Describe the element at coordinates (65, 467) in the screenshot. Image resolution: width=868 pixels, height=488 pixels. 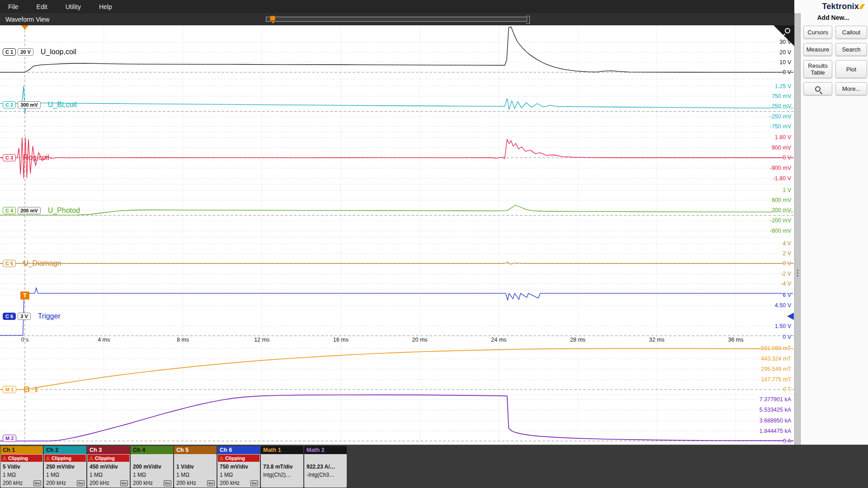
I see `settings-badge-ch2: Ch 2⚠Clipping250 mV/div1 MΩ200 kHzBw` at that location.